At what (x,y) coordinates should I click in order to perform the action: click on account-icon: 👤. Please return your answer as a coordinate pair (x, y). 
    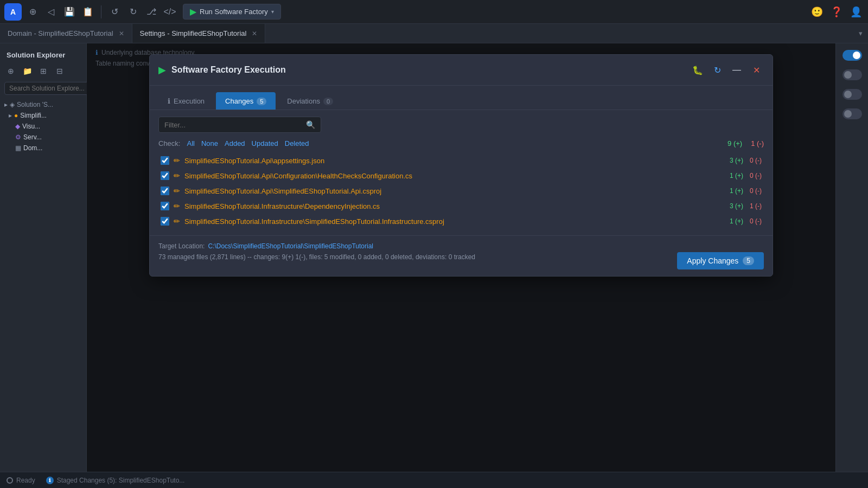
    Looking at the image, I should click on (856, 12).